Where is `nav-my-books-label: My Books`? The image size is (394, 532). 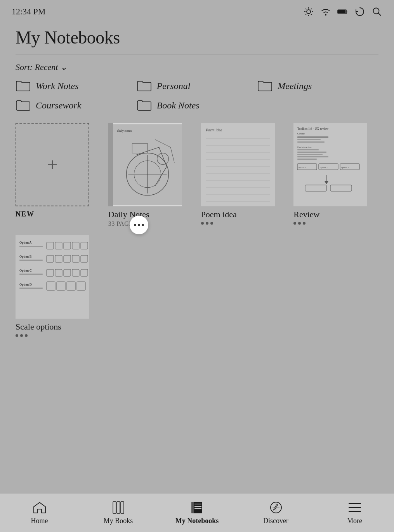 nav-my-books-label: My Books is located at coordinates (118, 521).